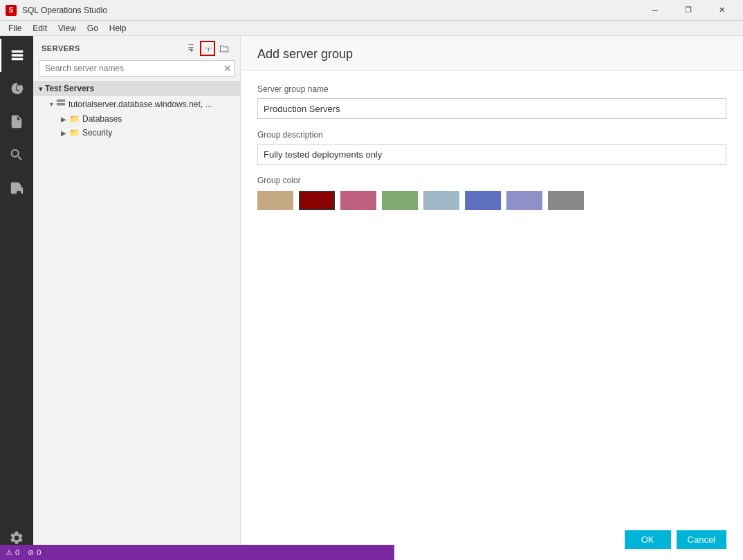 Image resolution: width=743 pixels, height=560 pixels. What do you see at coordinates (140, 104) in the screenshot?
I see `server-name: tutorialserver.database.windows.net, ...` at bounding box center [140, 104].